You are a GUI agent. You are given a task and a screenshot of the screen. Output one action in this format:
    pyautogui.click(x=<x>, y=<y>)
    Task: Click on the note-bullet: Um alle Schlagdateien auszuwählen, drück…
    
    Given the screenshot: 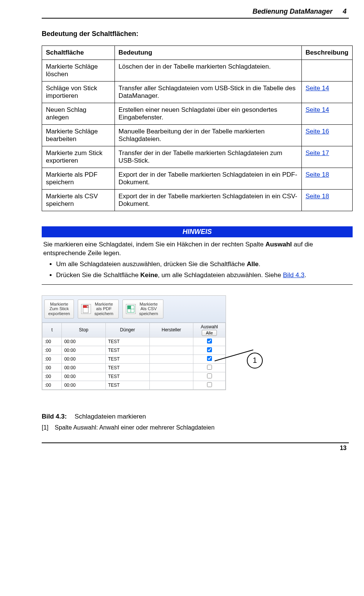 What is the action you would take?
    pyautogui.click(x=204, y=265)
    